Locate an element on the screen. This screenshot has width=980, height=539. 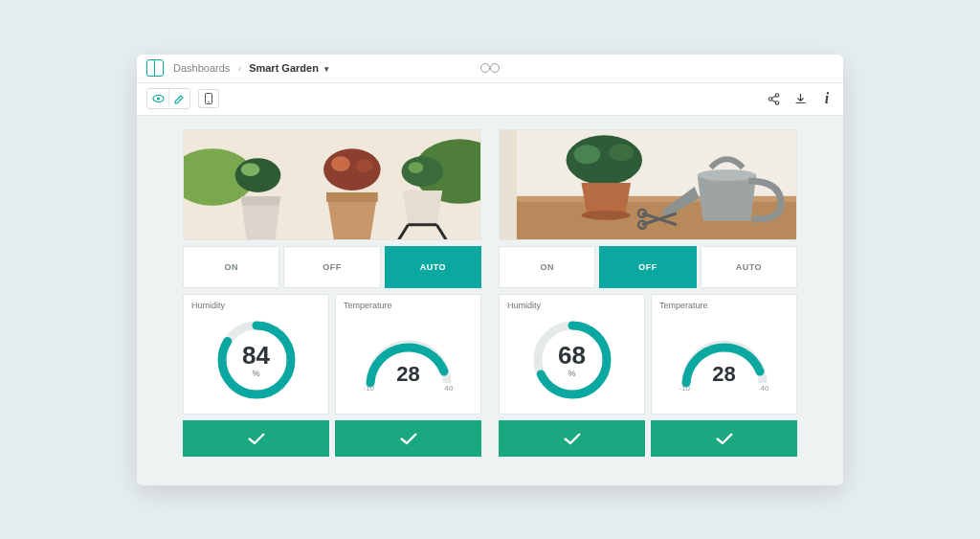
app-logo-icon is located at coordinates (155, 68).